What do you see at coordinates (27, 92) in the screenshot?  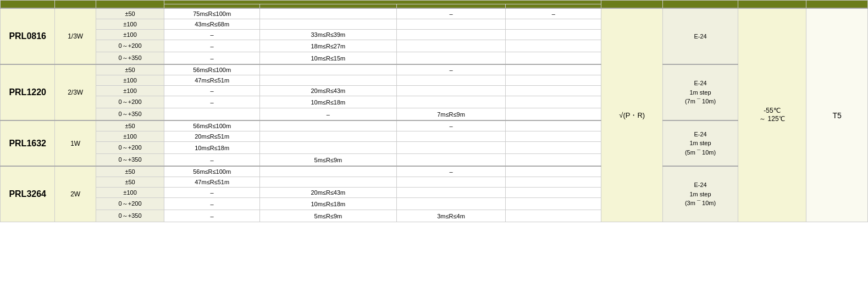 I see `type-cell-prl1220: PRL1220` at bounding box center [27, 92].